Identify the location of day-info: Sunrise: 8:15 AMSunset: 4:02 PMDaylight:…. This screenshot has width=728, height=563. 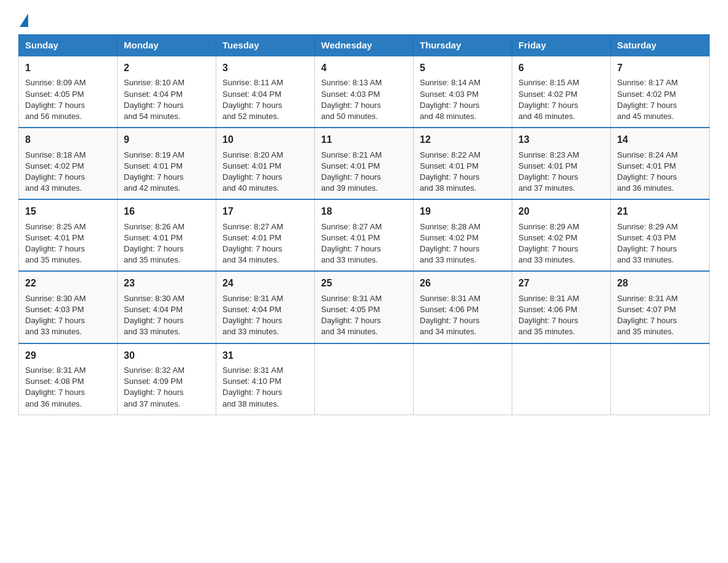
(561, 99).